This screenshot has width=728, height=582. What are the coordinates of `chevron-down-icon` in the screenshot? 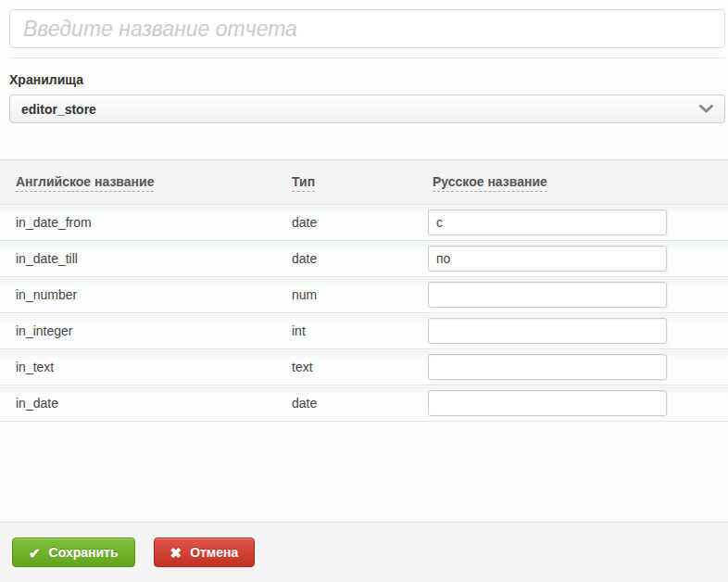 It's located at (706, 109).